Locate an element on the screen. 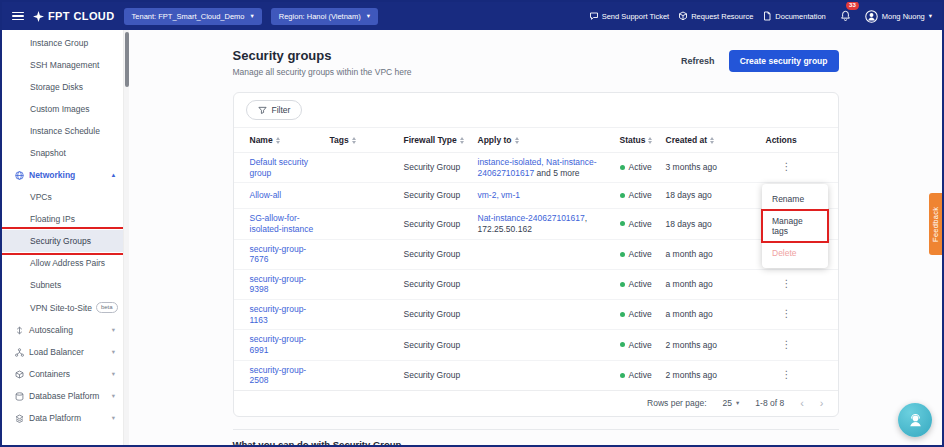 Image resolution: width=944 pixels, height=447 pixels. refresh-button: Refresh is located at coordinates (698, 61).